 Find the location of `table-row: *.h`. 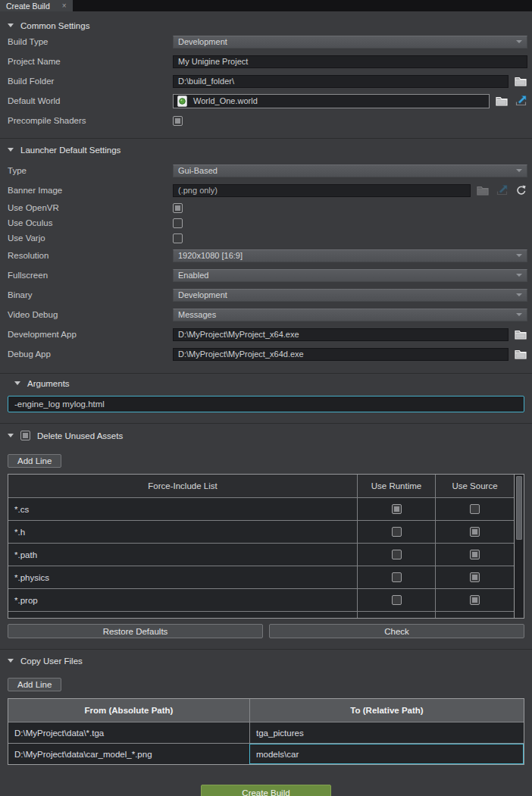

table-row: *.h is located at coordinates (261, 531).